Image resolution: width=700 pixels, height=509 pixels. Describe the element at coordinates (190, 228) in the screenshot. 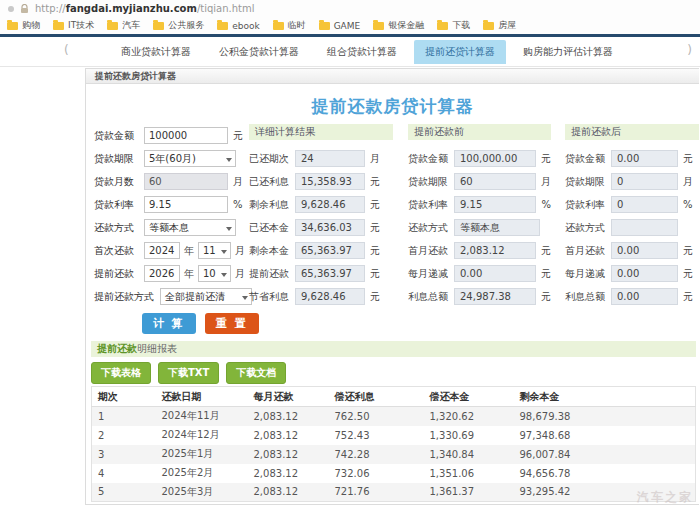

I see `method-select: 等额本息` at that location.